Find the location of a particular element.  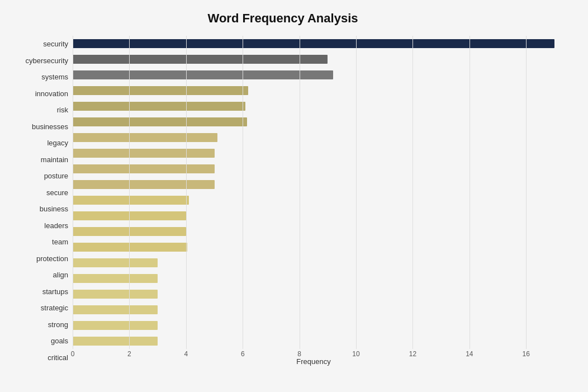

y-label: secure is located at coordinates (57, 192).